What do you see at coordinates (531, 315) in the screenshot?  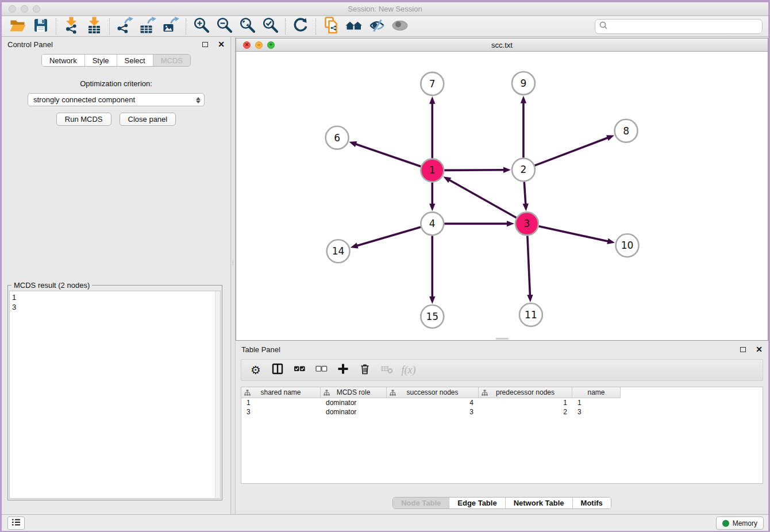 I see `graph-node-11: 11` at bounding box center [531, 315].